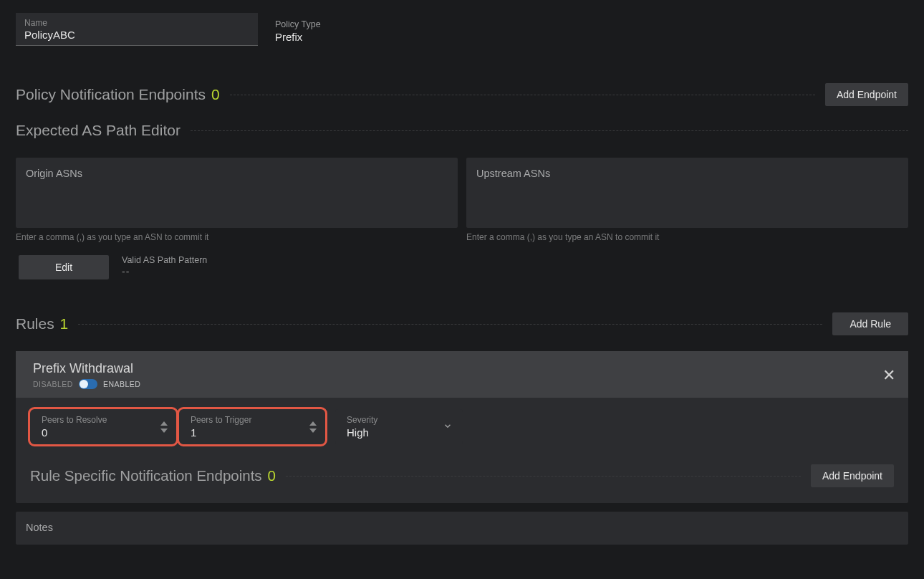 The width and height of the screenshot is (924, 579). I want to click on severity-value: High, so click(390, 433).